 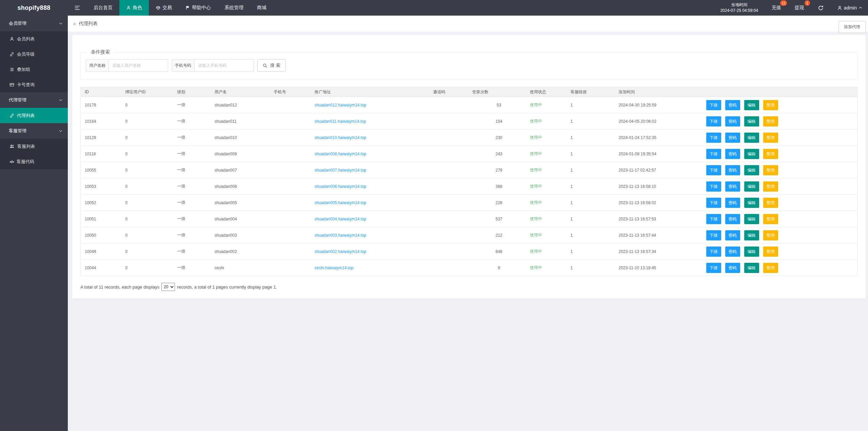 I want to click on cell-invite-code, so click(x=449, y=170).